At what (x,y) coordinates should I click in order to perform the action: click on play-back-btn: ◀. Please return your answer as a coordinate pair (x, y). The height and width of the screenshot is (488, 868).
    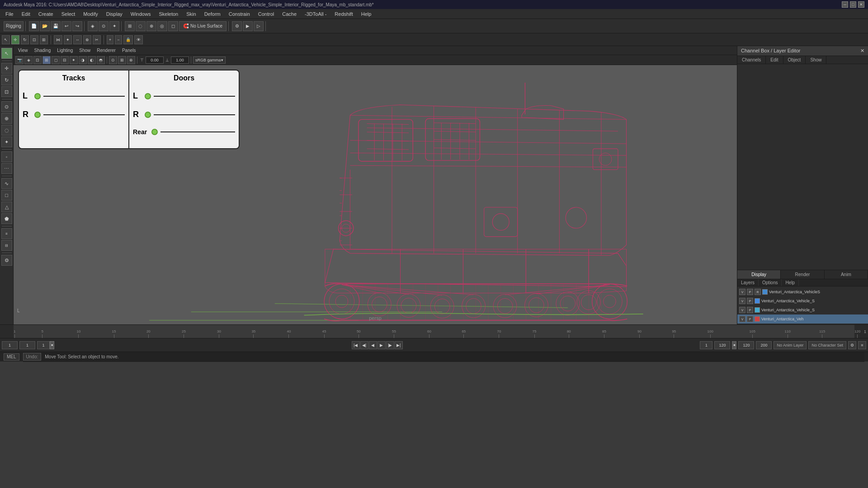
    Looking at the image, I should click on (373, 345).